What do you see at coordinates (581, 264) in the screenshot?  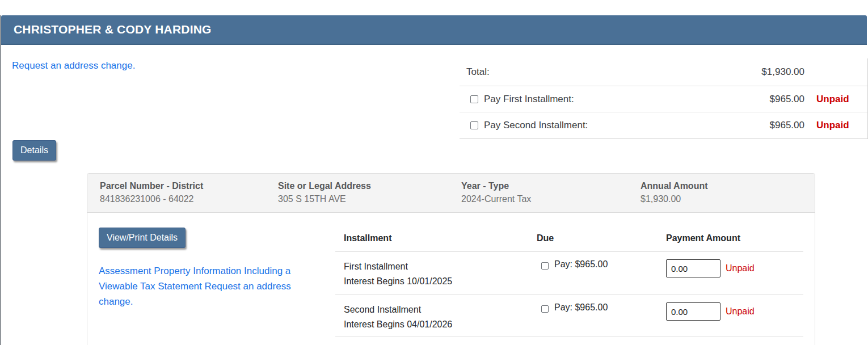 I see `first-installment-pay-label: Pay: $965.00` at bounding box center [581, 264].